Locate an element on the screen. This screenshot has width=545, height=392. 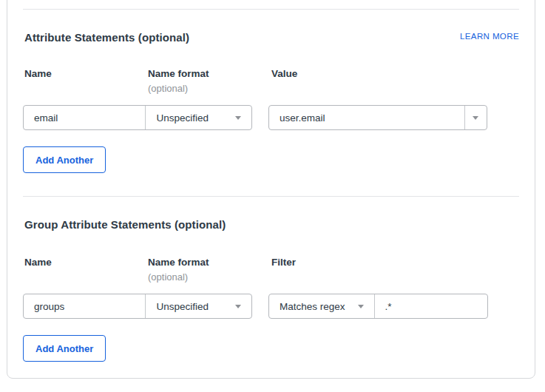
section-divider-middle is located at coordinates (271, 197).